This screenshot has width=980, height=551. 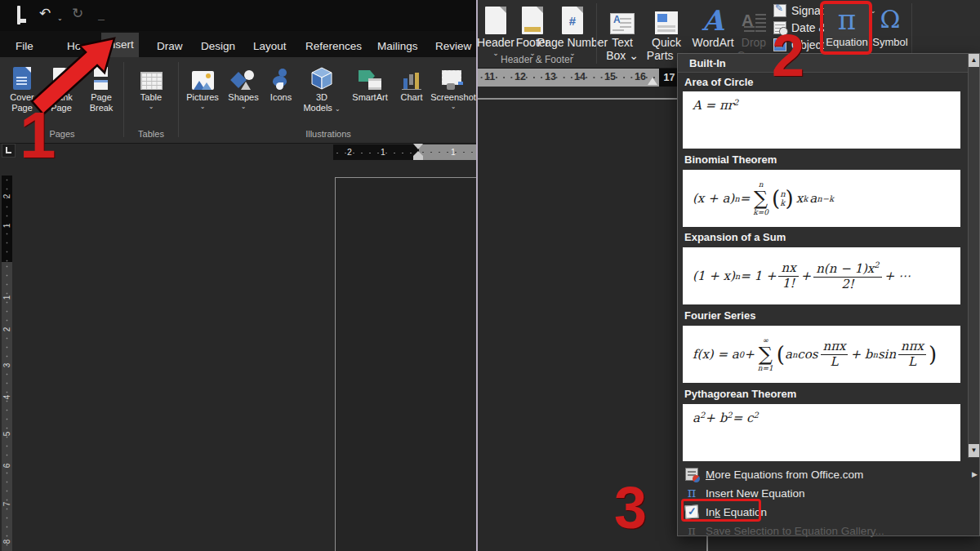 What do you see at coordinates (666, 42) in the screenshot?
I see `quick-parts-label: Quick` at bounding box center [666, 42].